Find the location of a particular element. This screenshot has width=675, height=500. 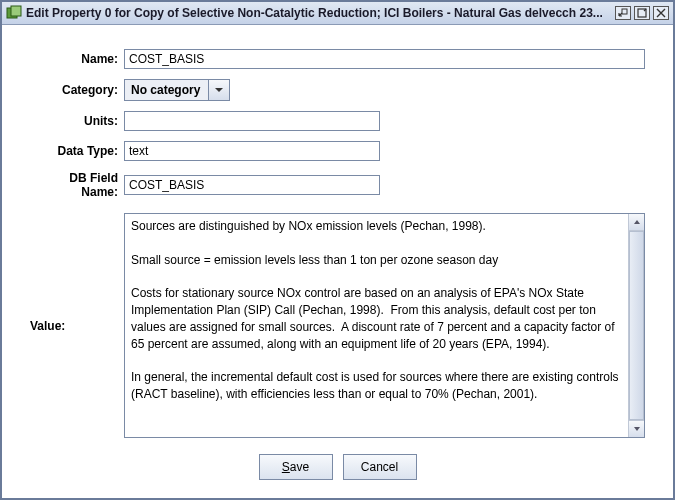

save-button-rest: ave is located at coordinates (300, 467).